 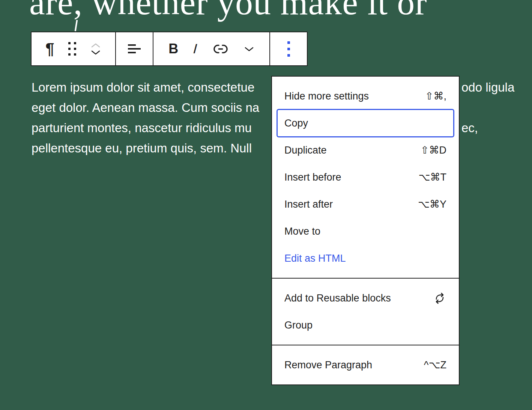 I want to click on options-button, so click(x=289, y=49).